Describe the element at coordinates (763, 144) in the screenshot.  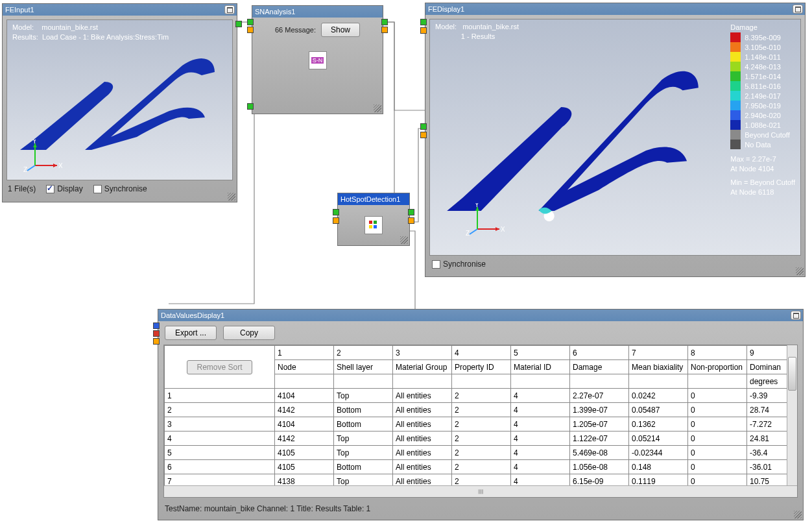
I see `legend-row: No Data` at that location.